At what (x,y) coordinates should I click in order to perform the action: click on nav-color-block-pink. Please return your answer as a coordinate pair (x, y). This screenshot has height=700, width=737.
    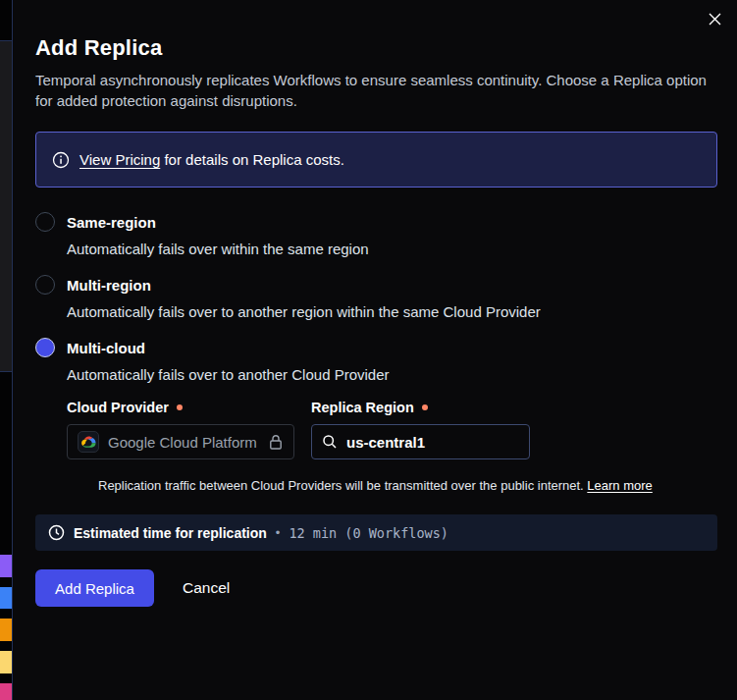
    Looking at the image, I should click on (6, 691).